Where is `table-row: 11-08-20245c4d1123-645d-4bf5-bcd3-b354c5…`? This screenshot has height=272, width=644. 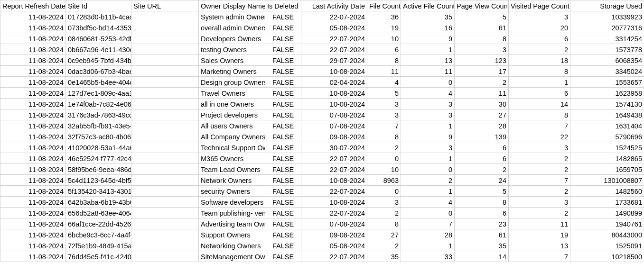
table-row: 11-08-20245c4d1123-645d-4bf5-bcd3-b354c5… is located at coordinates (323, 180).